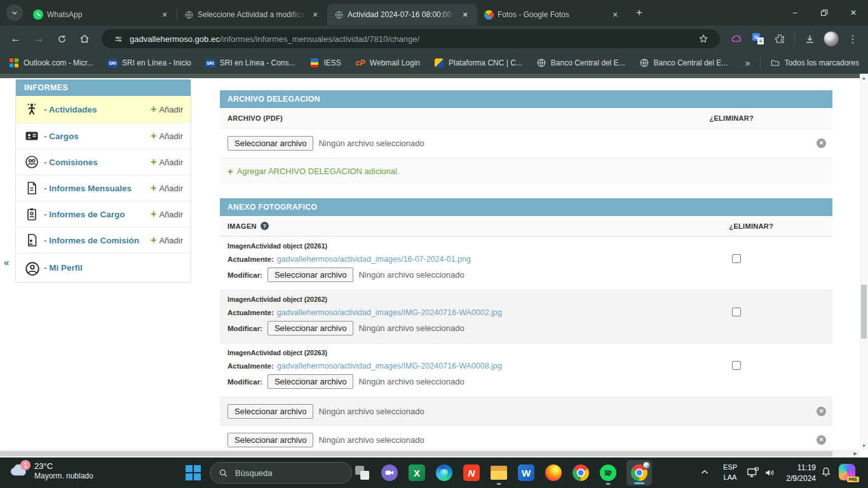  Describe the element at coordinates (103, 240) in the screenshot. I see `sidebar-item-informes-comision: - Informes de Comisión +Añadir` at that location.